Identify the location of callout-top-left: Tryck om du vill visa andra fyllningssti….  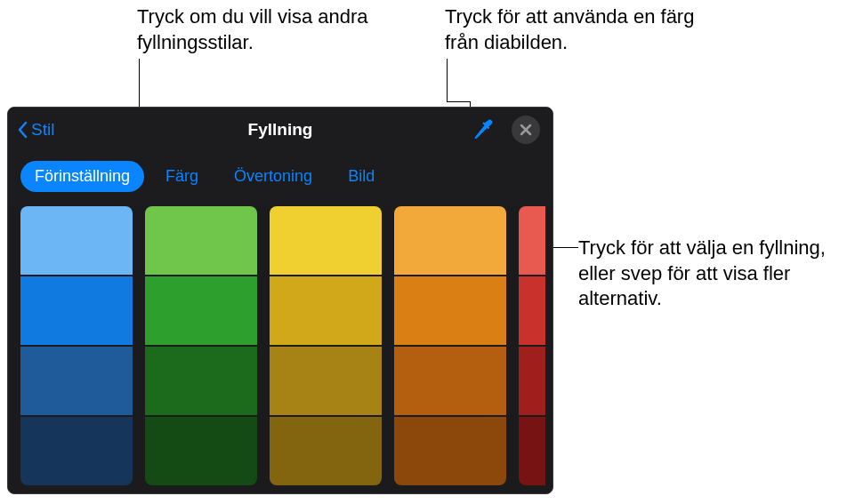
(270, 30).